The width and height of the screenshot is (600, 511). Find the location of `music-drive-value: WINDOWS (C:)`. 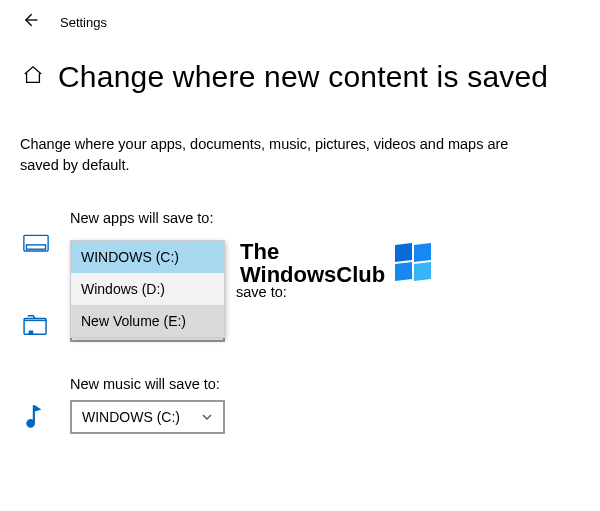

music-drive-value: WINDOWS (C:) is located at coordinates (131, 417).